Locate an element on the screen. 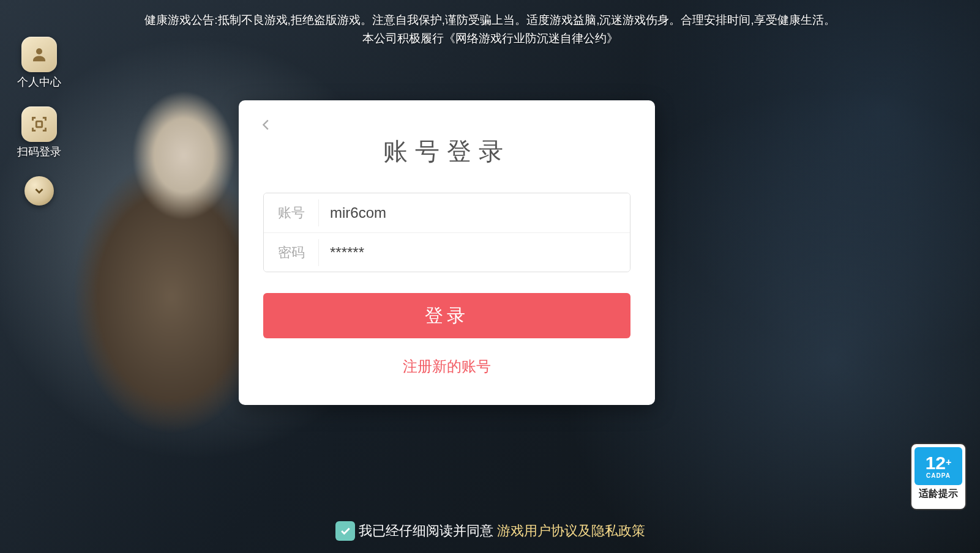 This screenshot has width=980, height=553. password-row: 密码 is located at coordinates (447, 252).